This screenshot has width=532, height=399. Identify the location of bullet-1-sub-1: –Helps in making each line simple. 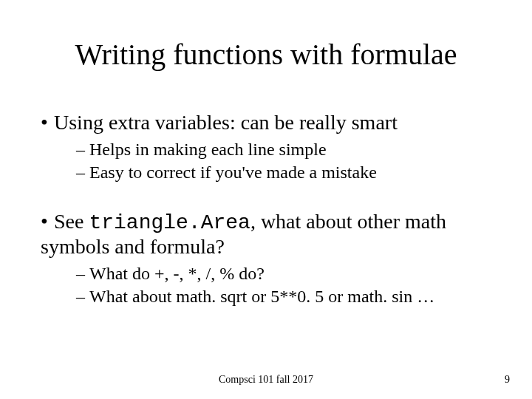
(287, 149).